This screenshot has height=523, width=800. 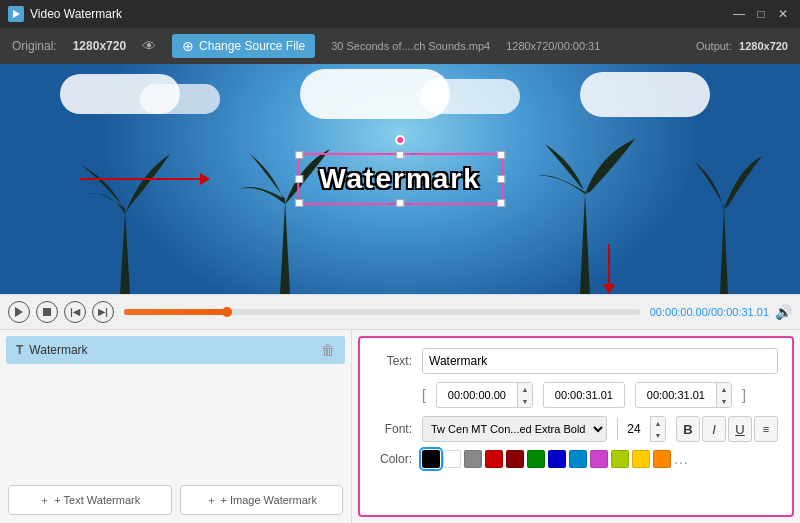 I want to click on time-end-input, so click(x=584, y=395).